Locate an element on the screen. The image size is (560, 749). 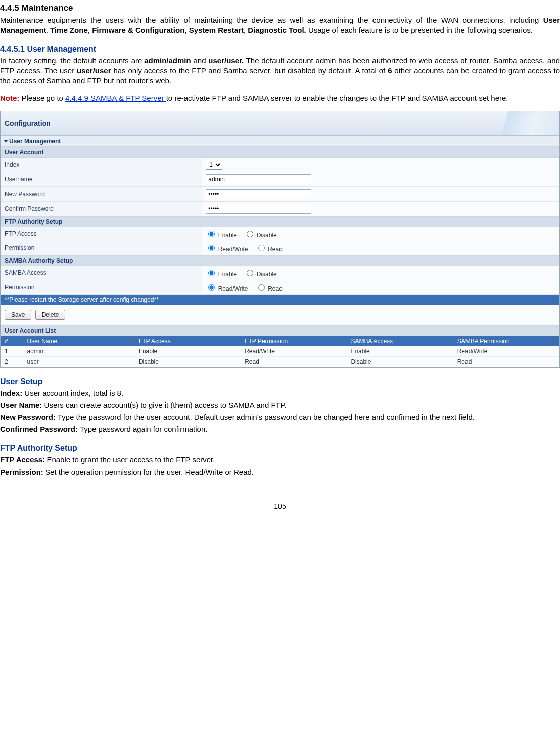
ftp-rw-radio is located at coordinates (211, 248).